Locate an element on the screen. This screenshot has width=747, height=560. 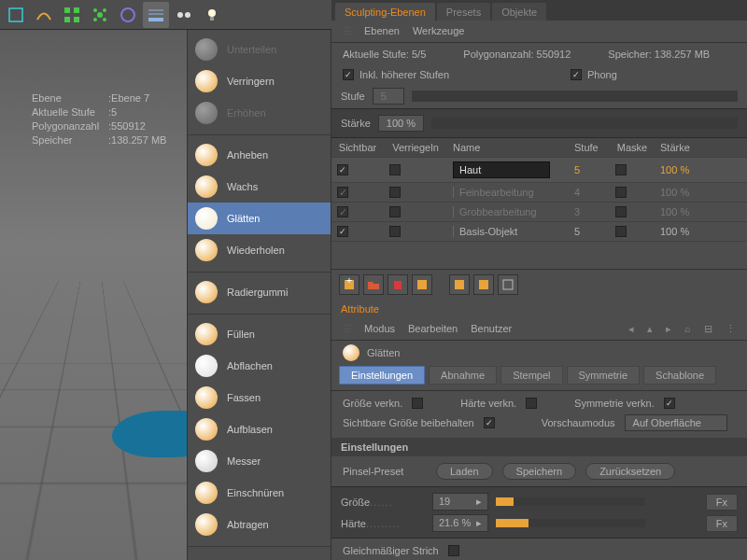
tool-abtragen: Abtragen is located at coordinates (260, 525).